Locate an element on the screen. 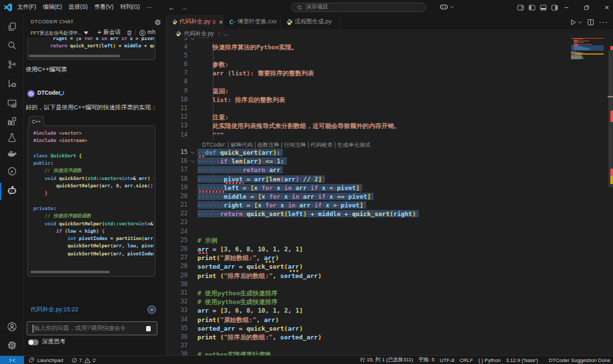 The width and height of the screenshot is (613, 364). code-line-3: 3""" is located at coordinates (367, 40).